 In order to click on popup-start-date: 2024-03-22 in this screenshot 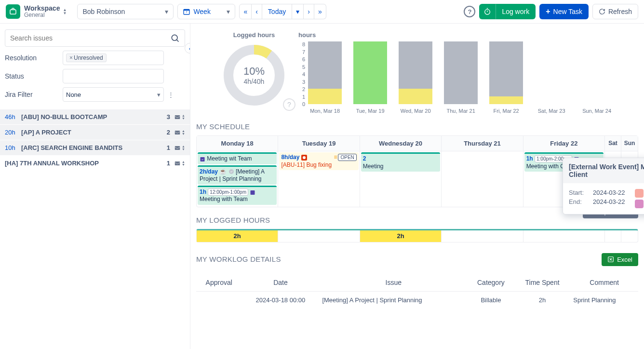, I will do `click(609, 193)`.